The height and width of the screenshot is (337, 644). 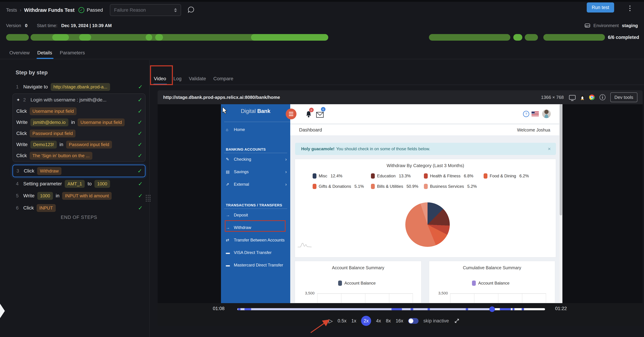 I want to click on run-test-button: Run test, so click(x=600, y=8).